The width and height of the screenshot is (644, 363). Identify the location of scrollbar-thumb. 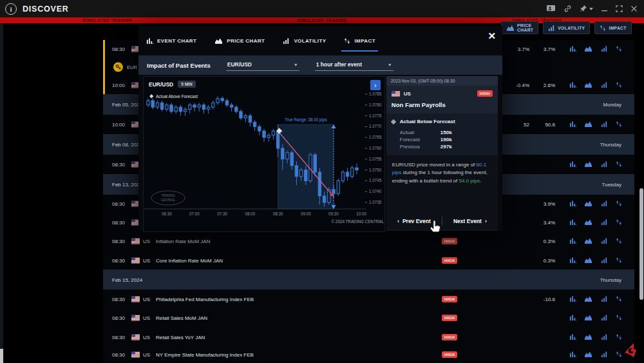
(641, 244).